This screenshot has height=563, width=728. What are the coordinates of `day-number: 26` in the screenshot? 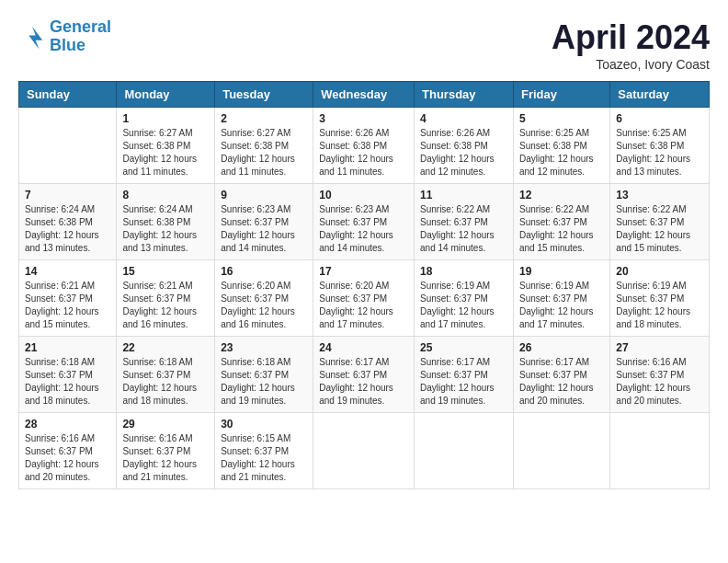 It's located at (562, 348).